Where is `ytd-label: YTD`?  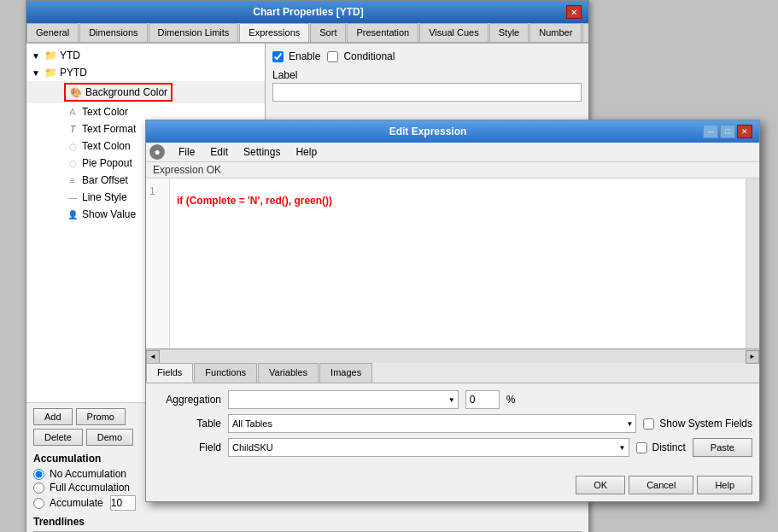
ytd-label: YTD is located at coordinates (70, 56).